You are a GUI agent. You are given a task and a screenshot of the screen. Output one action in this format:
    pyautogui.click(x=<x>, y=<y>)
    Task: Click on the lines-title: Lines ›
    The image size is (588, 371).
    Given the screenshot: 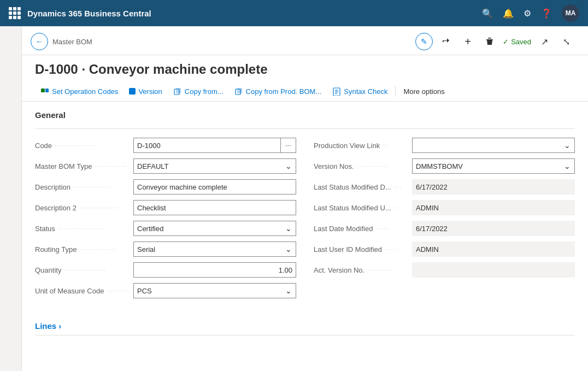 What is the action you would take?
    pyautogui.click(x=305, y=326)
    